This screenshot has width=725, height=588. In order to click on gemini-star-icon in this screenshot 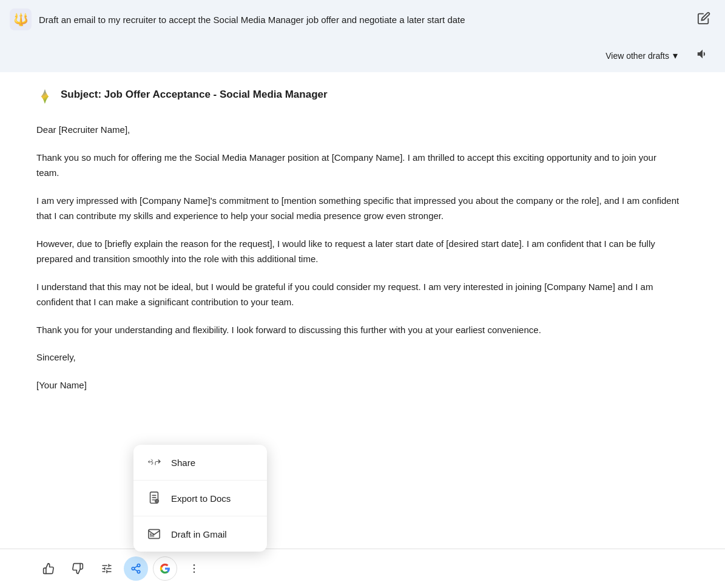, I will do `click(45, 98)`.